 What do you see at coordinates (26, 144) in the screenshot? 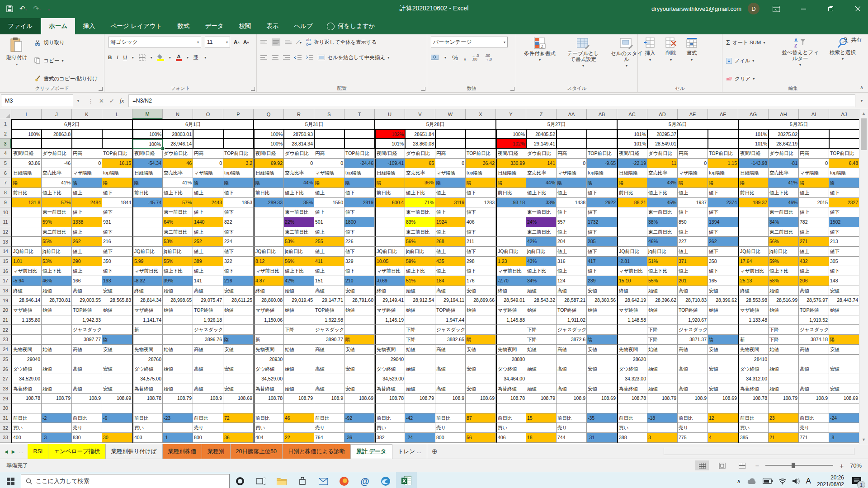
I see `cell-I3` at bounding box center [26, 144].